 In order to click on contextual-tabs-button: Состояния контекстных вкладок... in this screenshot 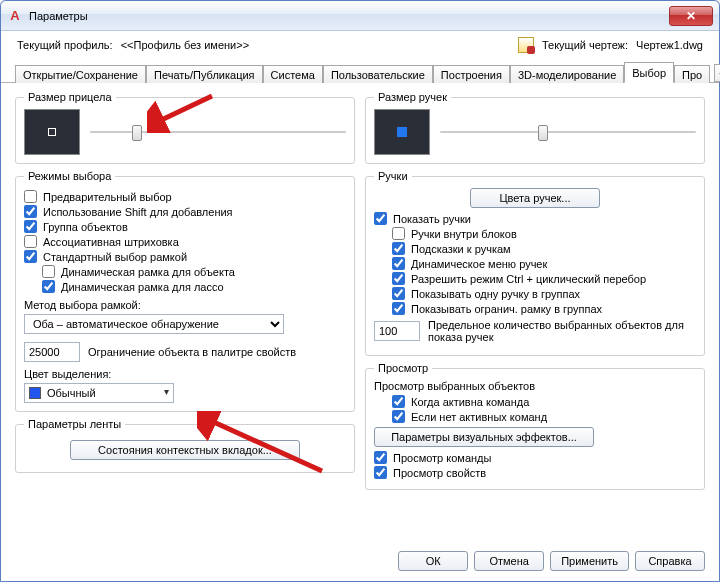, I will do `click(185, 450)`.